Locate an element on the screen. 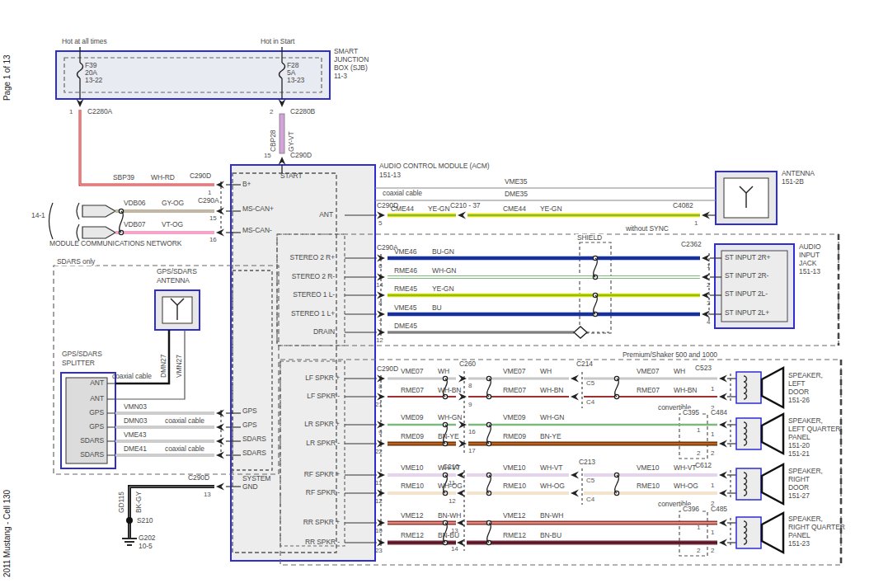  option-note: SDARS only is located at coordinates (76, 262).